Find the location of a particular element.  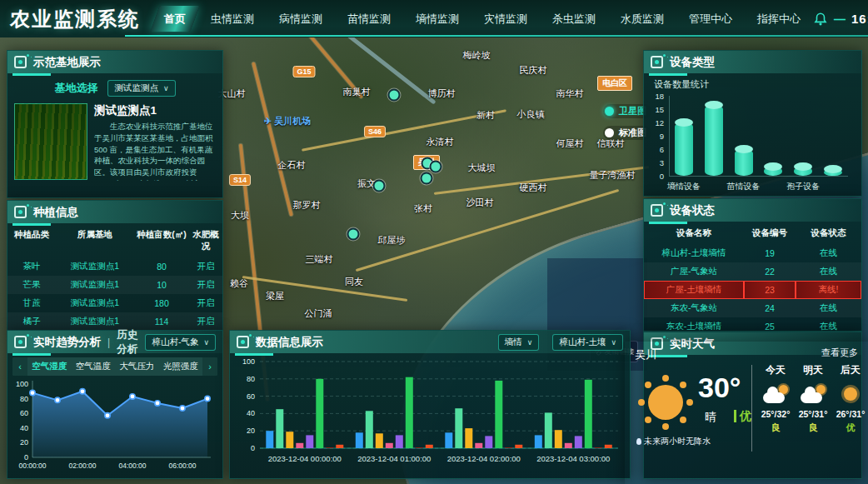

table-cell: 开启 is located at coordinates (206, 285).